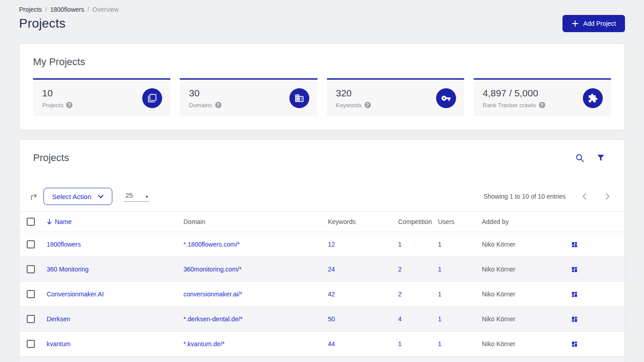 The height and width of the screenshot is (362, 644). What do you see at coordinates (34, 196) in the screenshot?
I see `export-icon` at bounding box center [34, 196].